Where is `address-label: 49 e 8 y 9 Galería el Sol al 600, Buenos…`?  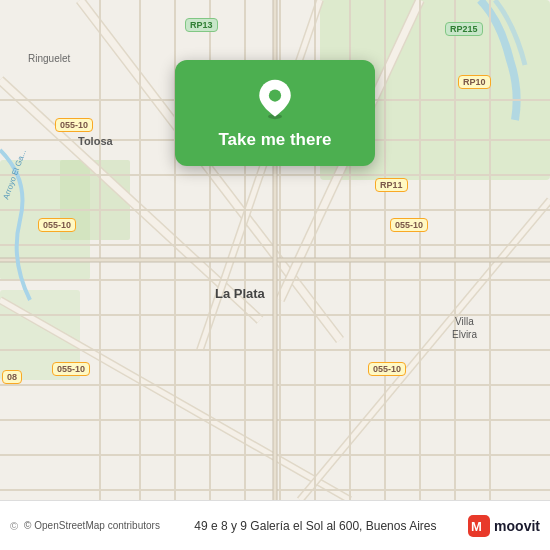 address-label: 49 e 8 y 9 Galería el Sol al 600, Buenos… is located at coordinates (316, 526).